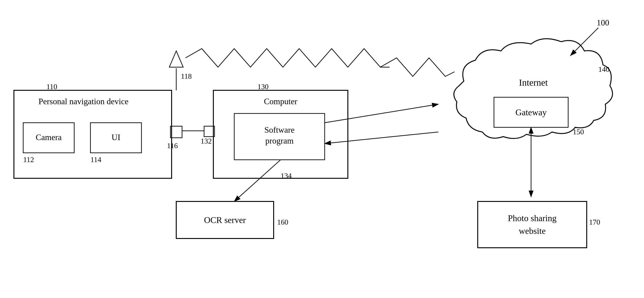 The image size is (644, 298). What do you see at coordinates (172, 146) in the screenshot?
I see `ref-116: 116` at bounding box center [172, 146].